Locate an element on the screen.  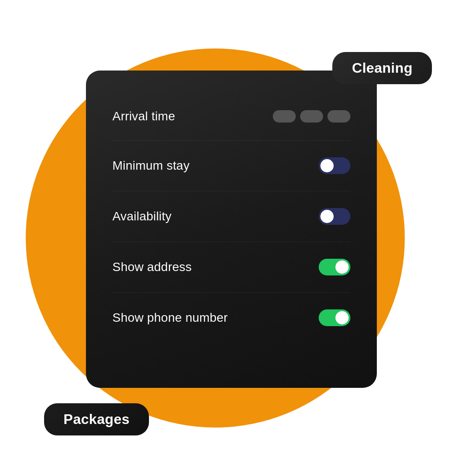
arrival-time-controls is located at coordinates (312, 116).